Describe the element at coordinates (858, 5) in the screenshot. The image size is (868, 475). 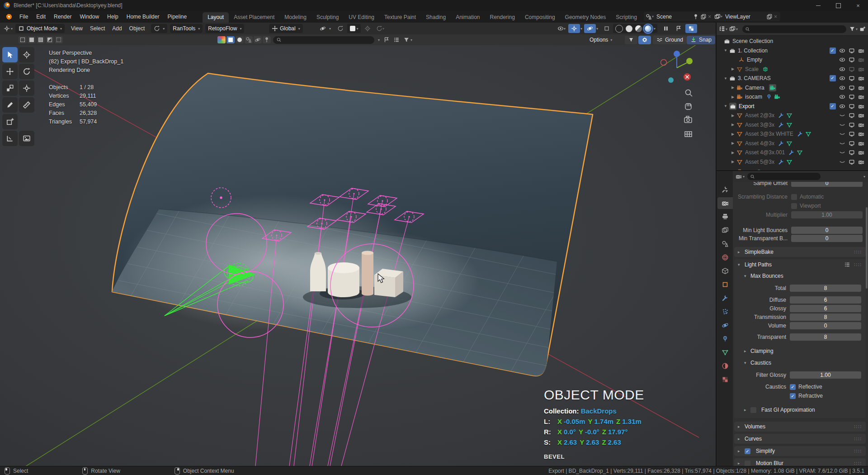
I see `close-button: ×` at that location.